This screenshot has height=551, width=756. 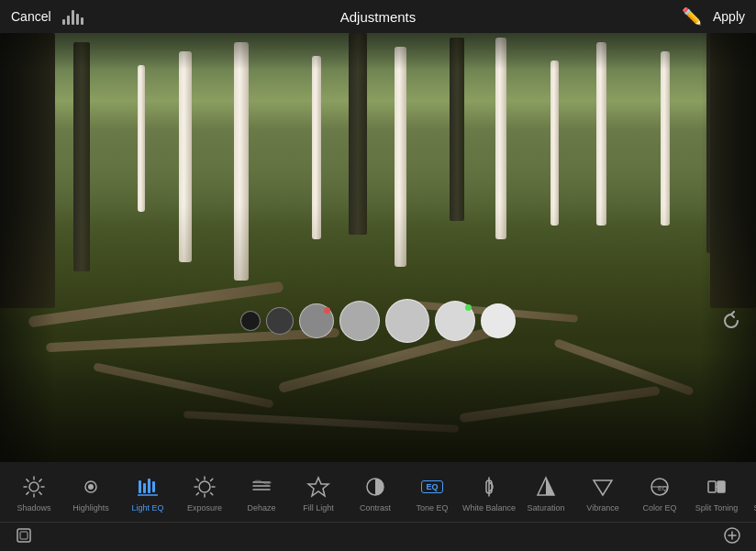 I want to click on tool-shadows: Shadows, so click(x=34, y=492).